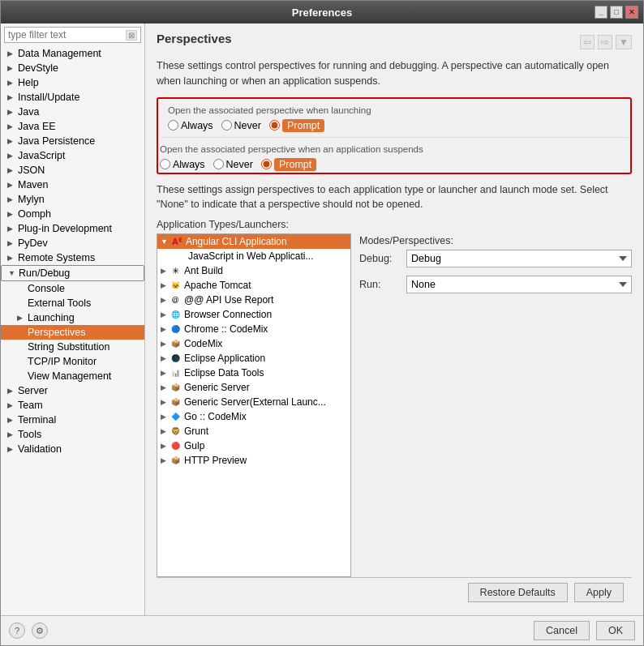 This screenshot has height=646, width=644. Describe the element at coordinates (254, 256) in the screenshot. I see `list-item: JavaScript in Web Applicati...` at that location.